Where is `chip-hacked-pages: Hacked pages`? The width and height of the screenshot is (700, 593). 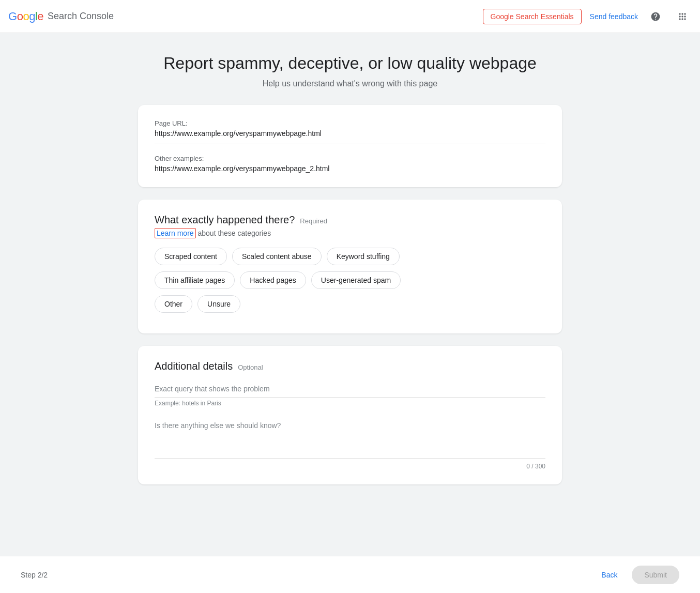
chip-hacked-pages: Hacked pages is located at coordinates (273, 280).